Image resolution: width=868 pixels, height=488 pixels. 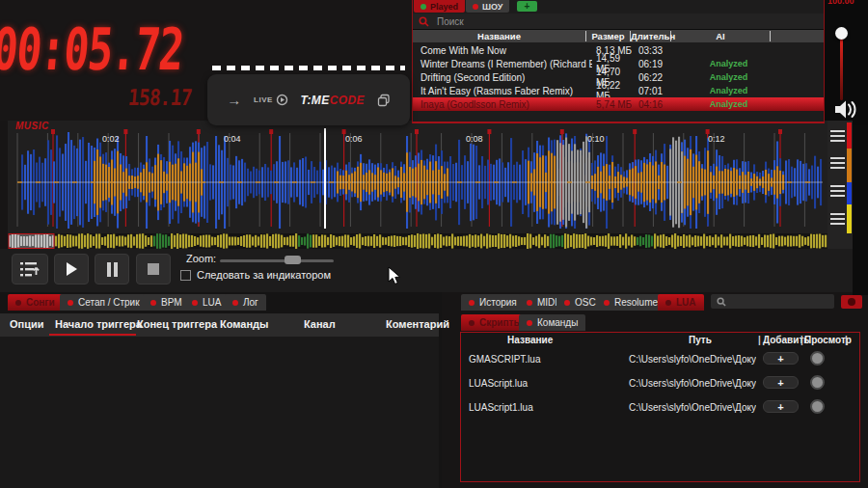 What do you see at coordinates (780, 301) in the screenshot?
I see `scripts-search-input` at bounding box center [780, 301].